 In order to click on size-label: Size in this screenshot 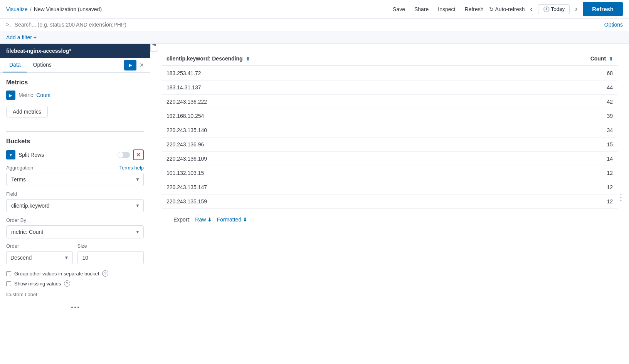, I will do `click(111, 246)`.